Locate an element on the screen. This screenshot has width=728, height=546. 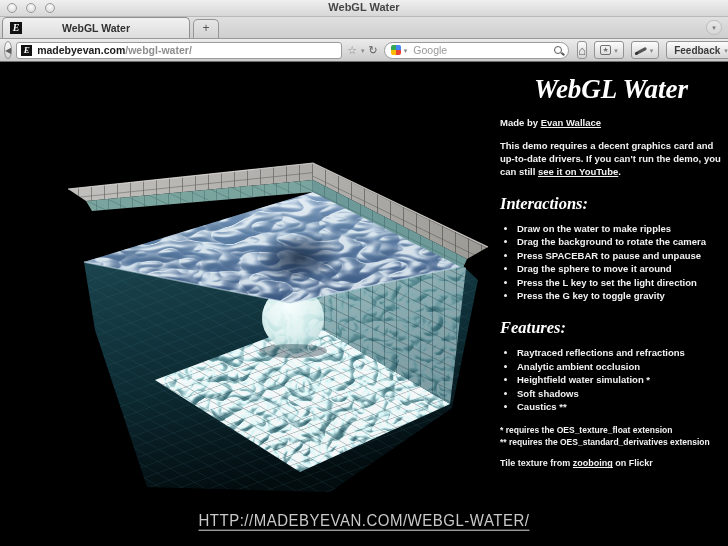
texture-credit: Tile texture from zooboing on Flickr is located at coordinates (611, 463).